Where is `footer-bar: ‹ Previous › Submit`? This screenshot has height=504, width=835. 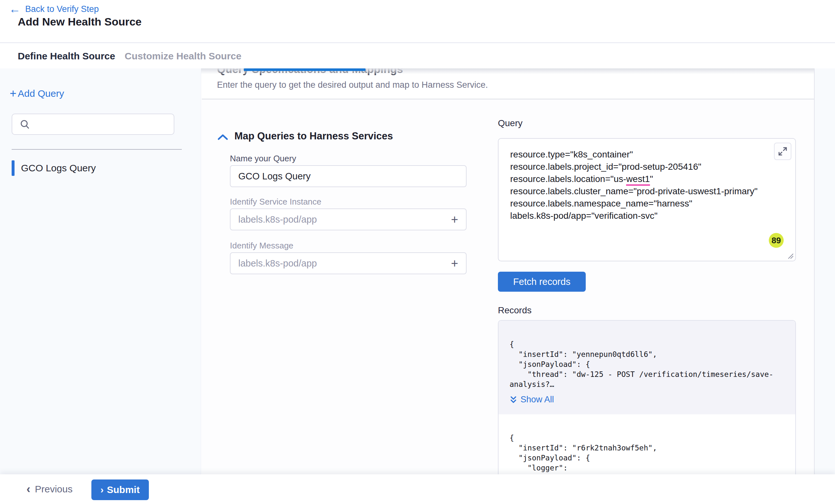
footer-bar: ‹ Previous › Submit is located at coordinates (418, 489).